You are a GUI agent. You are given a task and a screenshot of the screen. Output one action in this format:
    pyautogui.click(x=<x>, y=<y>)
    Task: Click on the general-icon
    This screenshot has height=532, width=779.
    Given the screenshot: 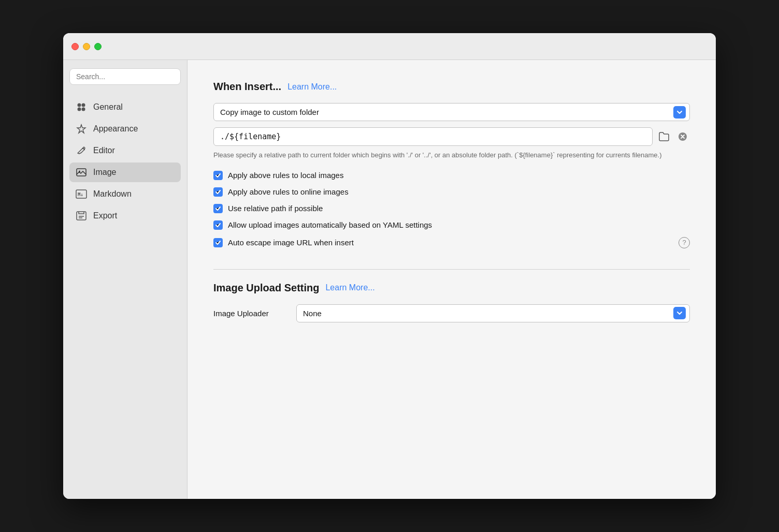 What is the action you would take?
    pyautogui.click(x=81, y=107)
    